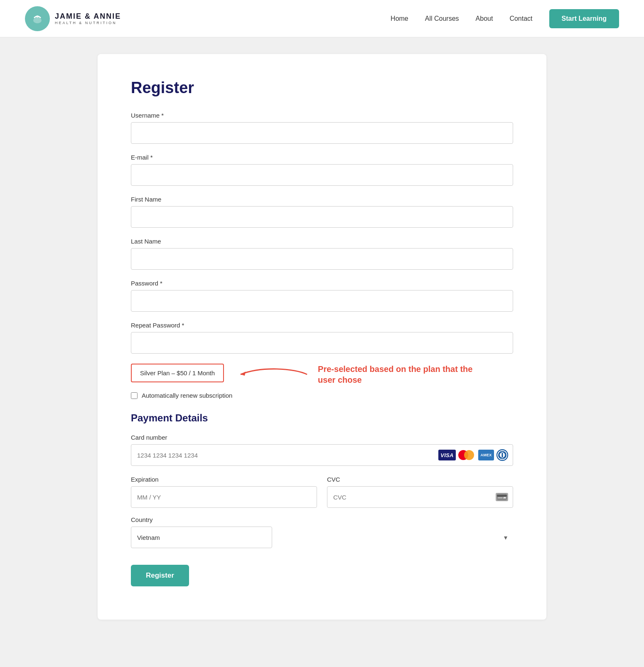 The width and height of the screenshot is (644, 667). I want to click on logo-title: JAMIE & ANNIE, so click(88, 17).